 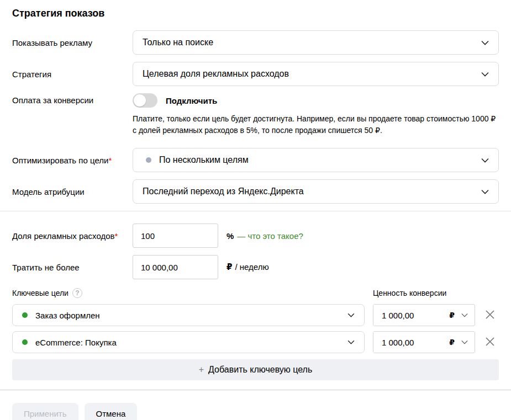 What do you see at coordinates (72, 236) in the screenshot?
I see `ad-spend-share-label: Доля рекламных расходов*` at bounding box center [72, 236].